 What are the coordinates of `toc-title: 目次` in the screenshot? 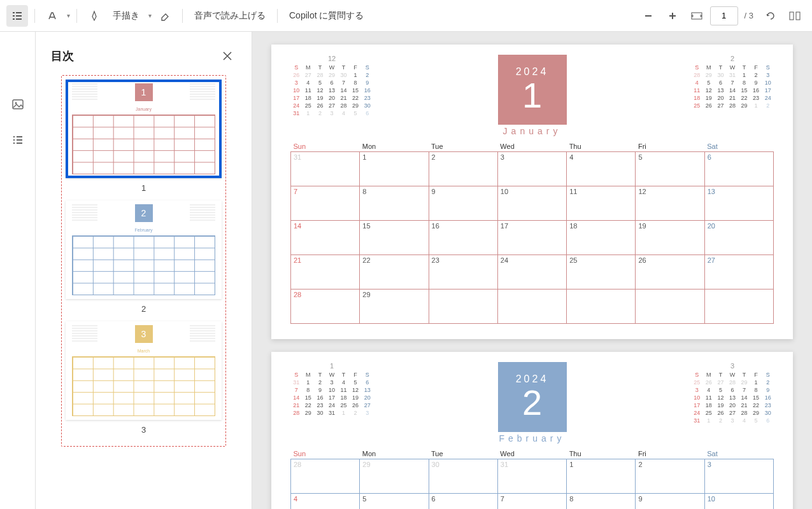 It's located at (62, 56).